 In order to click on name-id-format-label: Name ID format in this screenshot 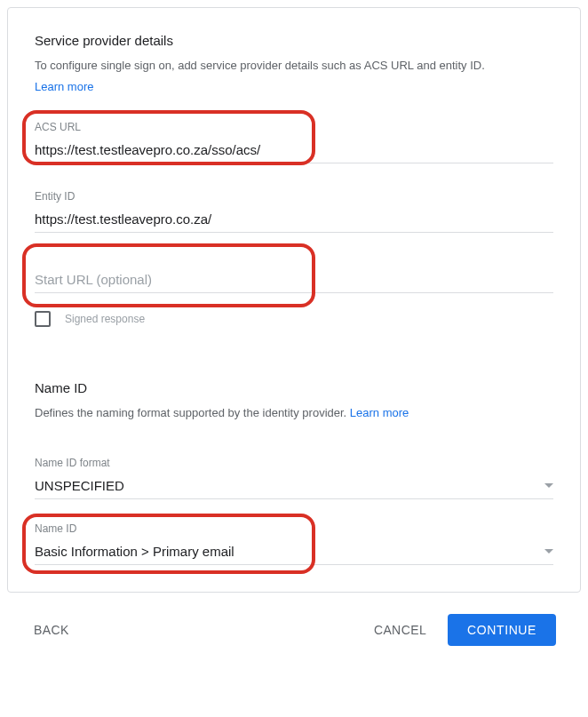, I will do `click(294, 463)`.